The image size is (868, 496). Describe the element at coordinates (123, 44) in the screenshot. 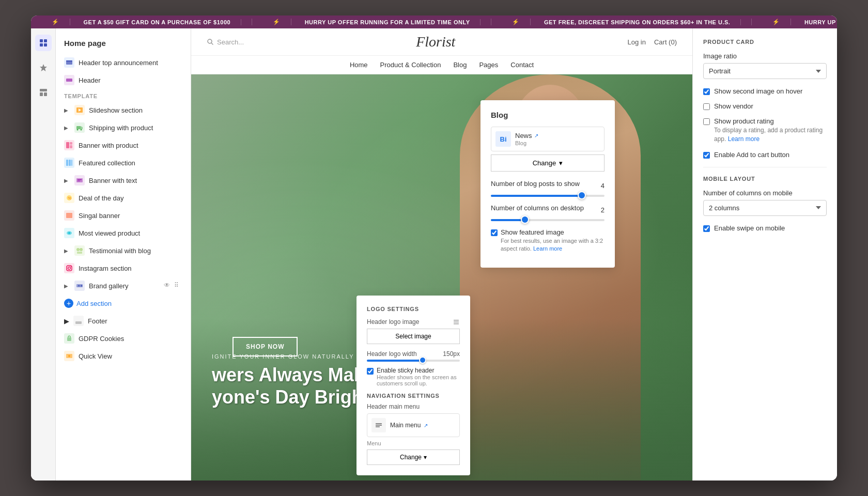

I see `sidebar-title: Home page` at that location.